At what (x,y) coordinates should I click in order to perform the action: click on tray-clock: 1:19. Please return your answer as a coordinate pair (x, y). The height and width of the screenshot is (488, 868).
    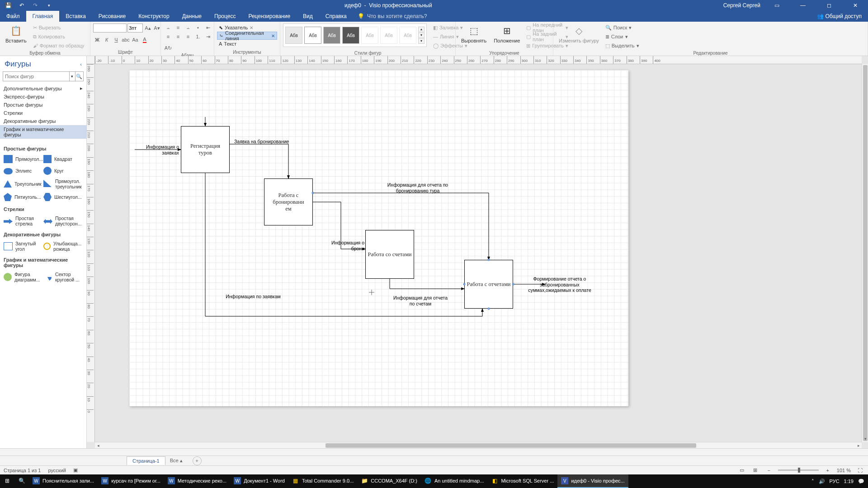
    Looking at the image, I should click on (849, 481).